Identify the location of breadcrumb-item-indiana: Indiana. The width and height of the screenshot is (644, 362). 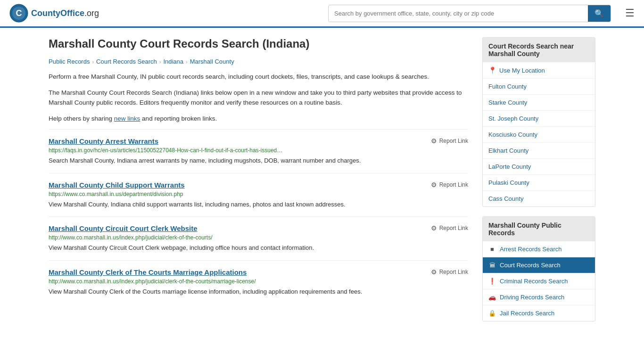
(173, 61).